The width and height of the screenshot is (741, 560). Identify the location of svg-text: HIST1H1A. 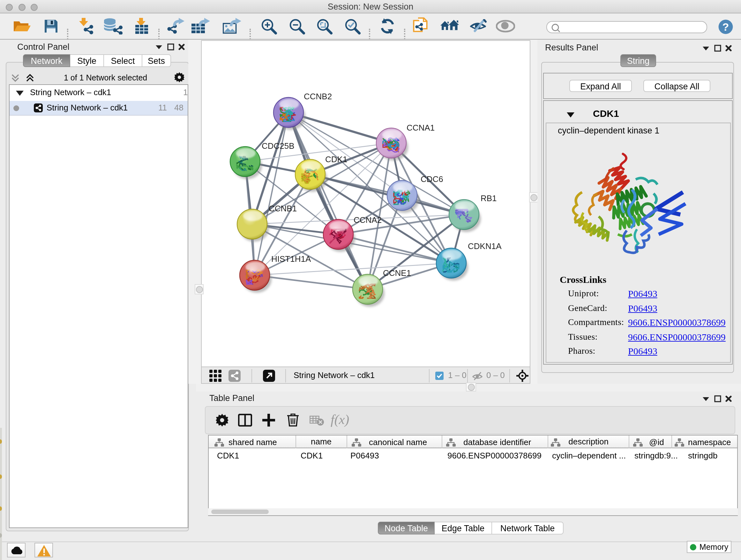
(291, 259).